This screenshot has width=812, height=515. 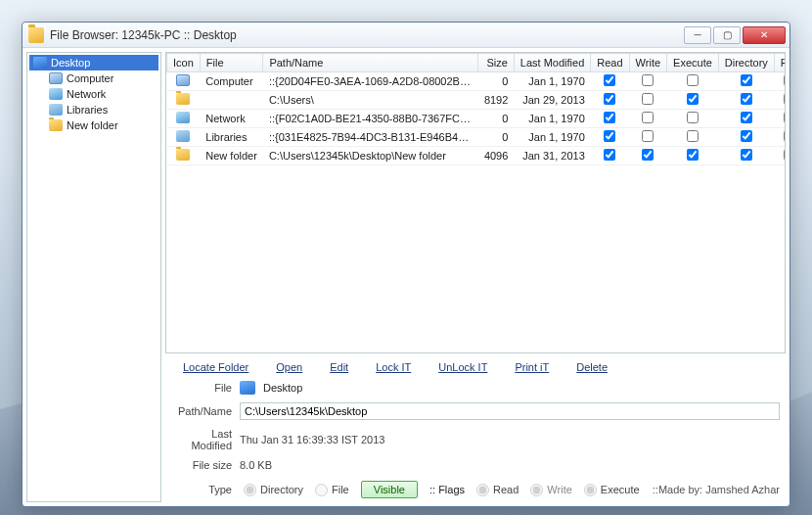 I want to click on table-row: Network::{F02C1A0D-BE21-4350-88B0-7367FC…, so click(x=477, y=119).